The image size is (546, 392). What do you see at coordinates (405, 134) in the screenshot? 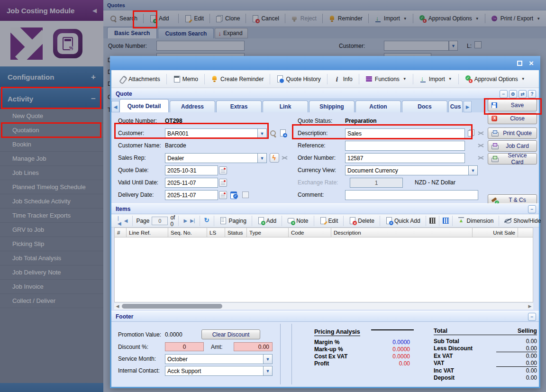
I see `description-input: Sales` at bounding box center [405, 134].